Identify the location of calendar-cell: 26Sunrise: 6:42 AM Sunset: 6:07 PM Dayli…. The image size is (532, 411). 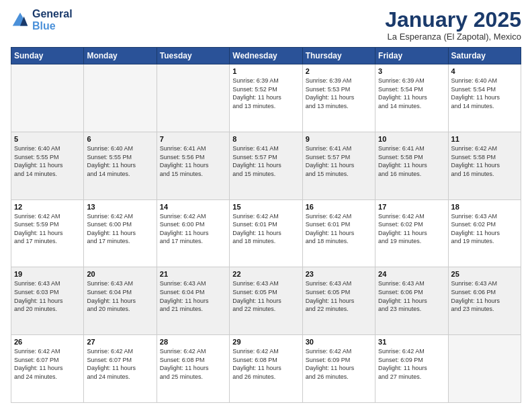
(48, 369).